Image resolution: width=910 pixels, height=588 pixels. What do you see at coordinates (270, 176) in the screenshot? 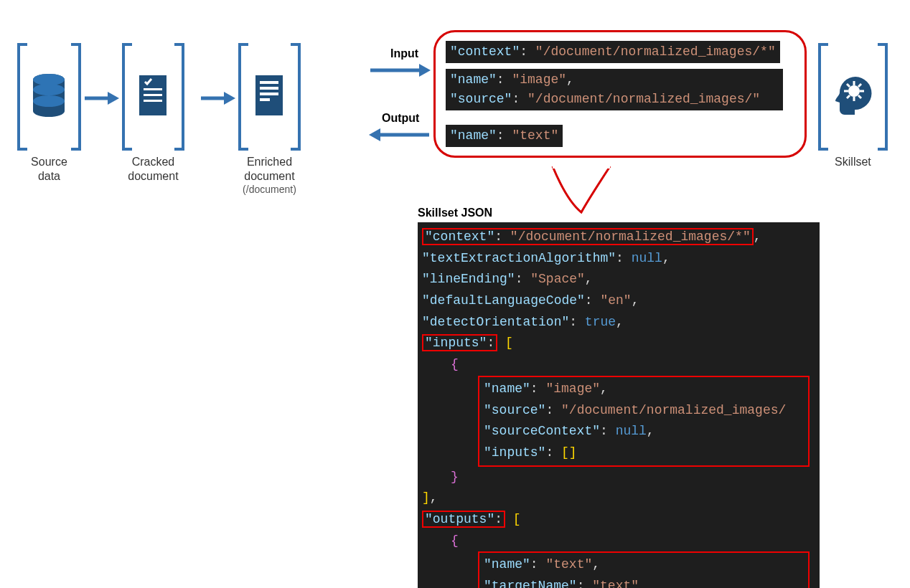
I see `stage-enriched-label: Enricheddocument (/document)` at bounding box center [270, 176].